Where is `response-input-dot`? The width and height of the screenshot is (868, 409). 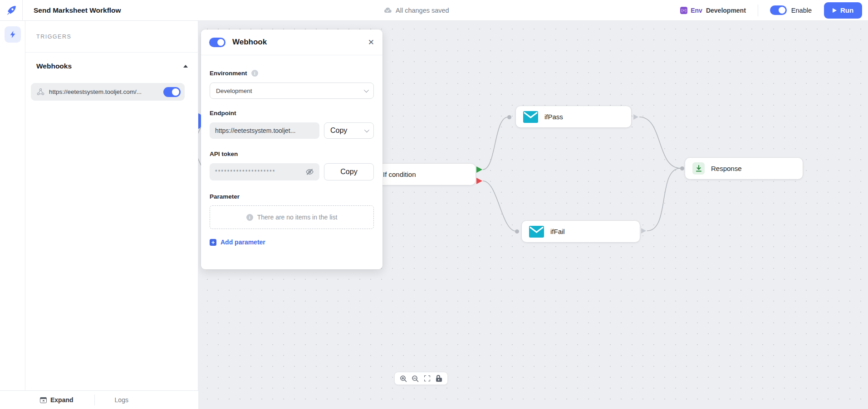
response-input-dot is located at coordinates (682, 169).